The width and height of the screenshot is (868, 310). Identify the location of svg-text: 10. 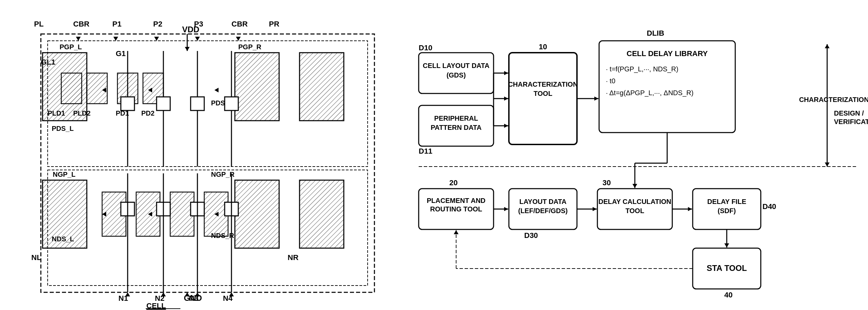
(543, 47).